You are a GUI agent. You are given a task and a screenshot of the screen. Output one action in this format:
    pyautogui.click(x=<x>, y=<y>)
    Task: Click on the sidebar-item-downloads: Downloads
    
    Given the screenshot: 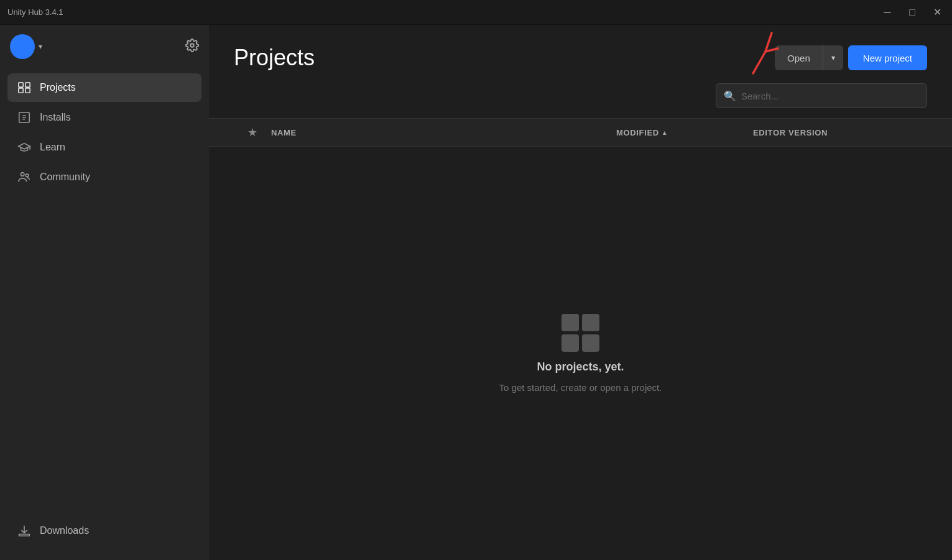 What is the action you would take?
    pyautogui.click(x=104, y=531)
    